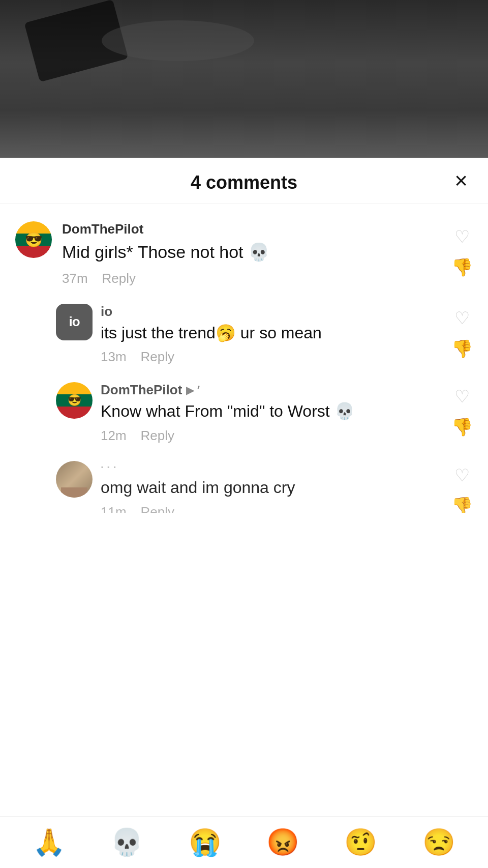  What do you see at coordinates (75, 279) in the screenshot?
I see `comment-time: 37m` at bounding box center [75, 279].